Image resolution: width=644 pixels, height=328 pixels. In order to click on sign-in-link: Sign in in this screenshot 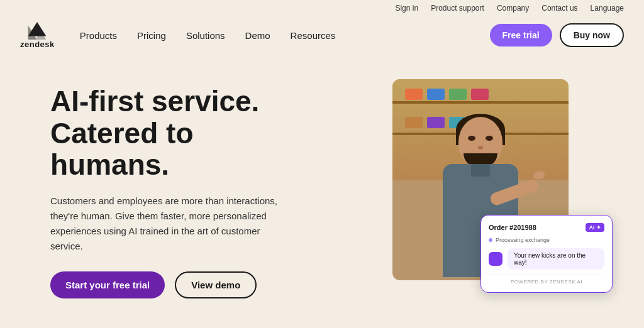, I will do `click(406, 8)`.